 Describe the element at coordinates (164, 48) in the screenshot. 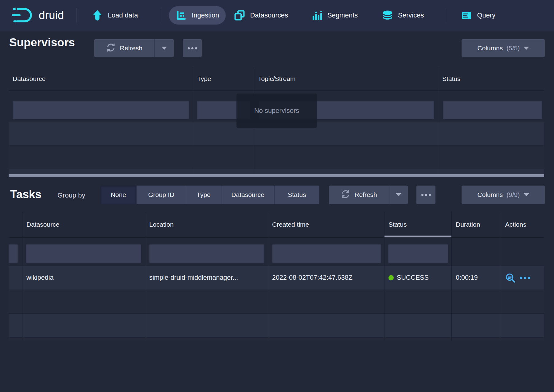

I see `supervisors-refresh-dropdown-button` at that location.